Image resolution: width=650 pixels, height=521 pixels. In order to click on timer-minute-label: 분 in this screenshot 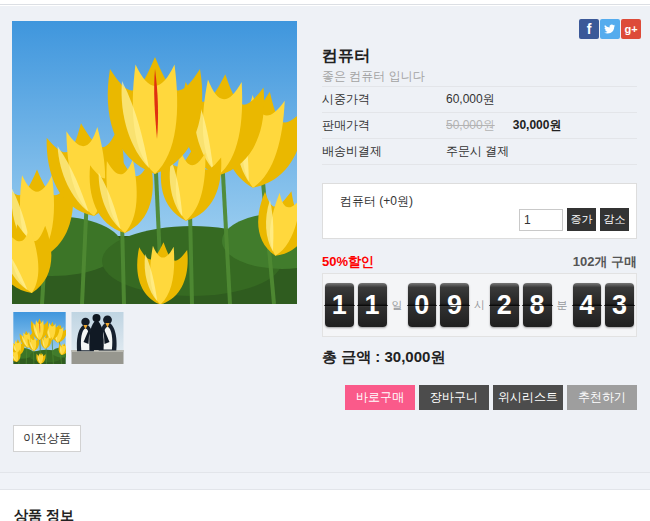, I will do `click(562, 306)`.